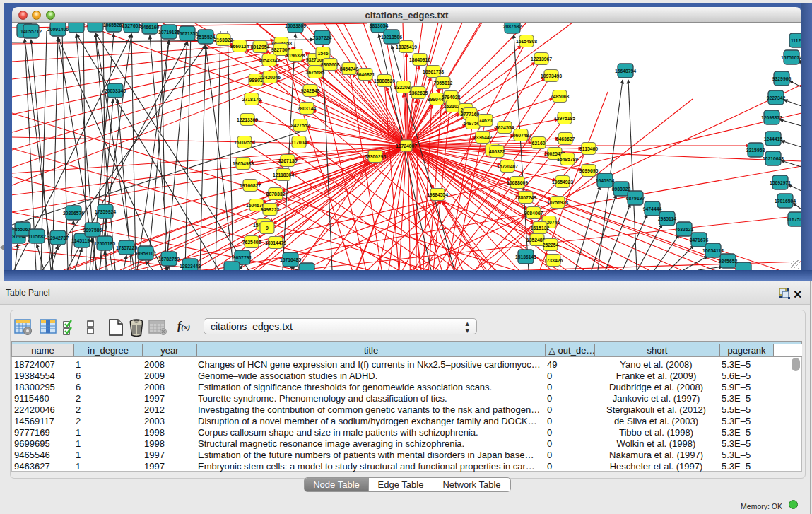 The image size is (812, 514). What do you see at coordinates (406, 47) in the screenshot?
I see `svg-text: 13325419` at bounding box center [406, 47].